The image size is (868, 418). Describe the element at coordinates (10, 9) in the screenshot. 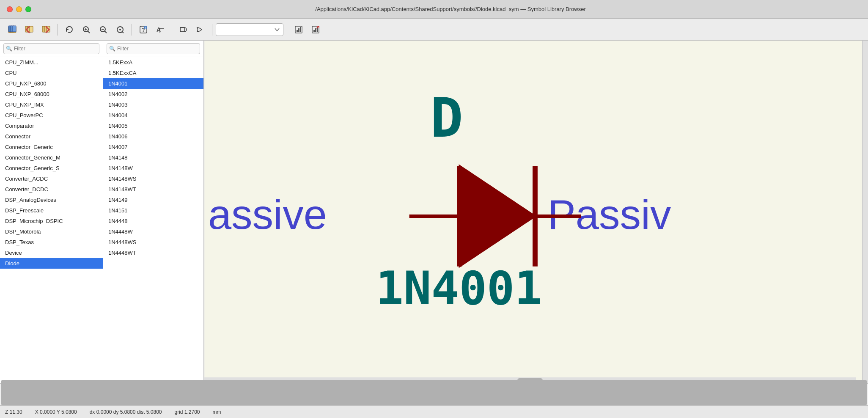

I see `close-button` at that location.